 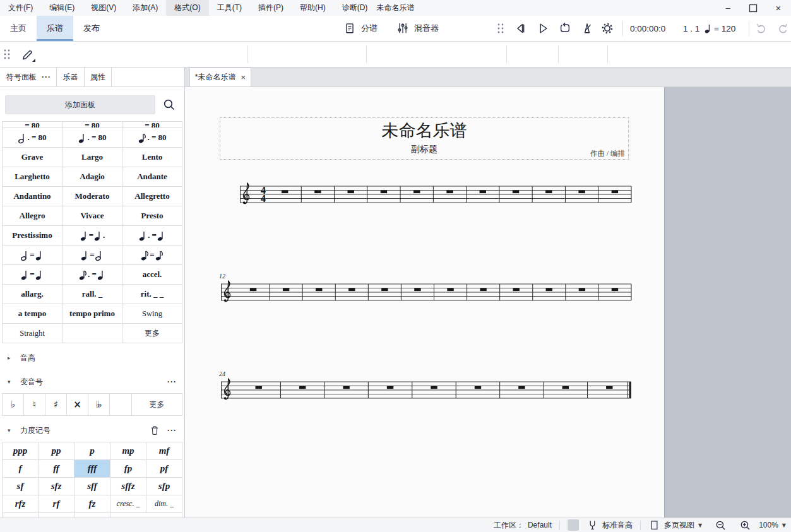 I want to click on dynamics-cell: fz, so click(x=92, y=504).